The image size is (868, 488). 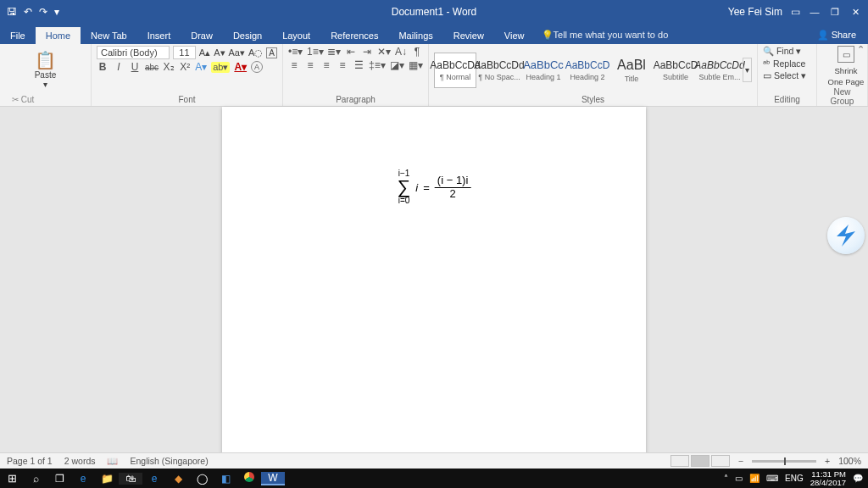 I want to click on taskbar-store: 🛍, so click(x=131, y=479).